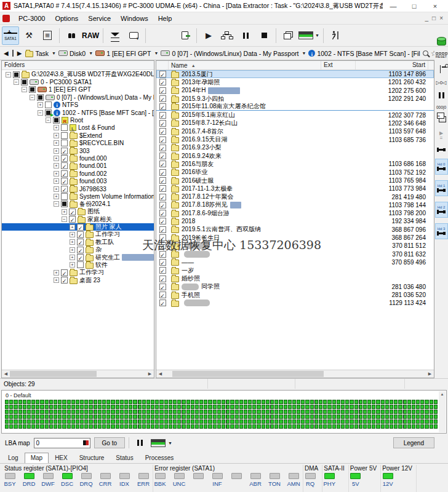 The height and width of the screenshot is (492, 448). What do you see at coordinates (442, 95) in the screenshot?
I see `pause-side-button` at bounding box center [442, 95].